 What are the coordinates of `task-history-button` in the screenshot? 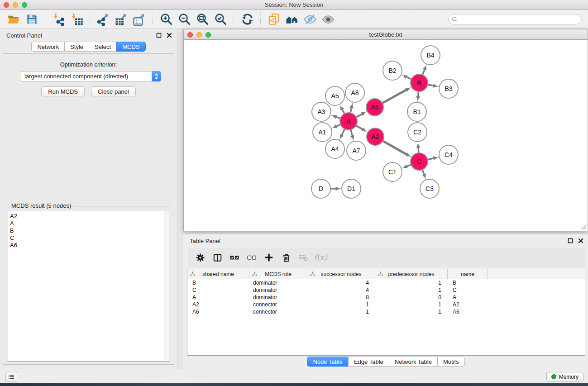 It's located at (11, 376).